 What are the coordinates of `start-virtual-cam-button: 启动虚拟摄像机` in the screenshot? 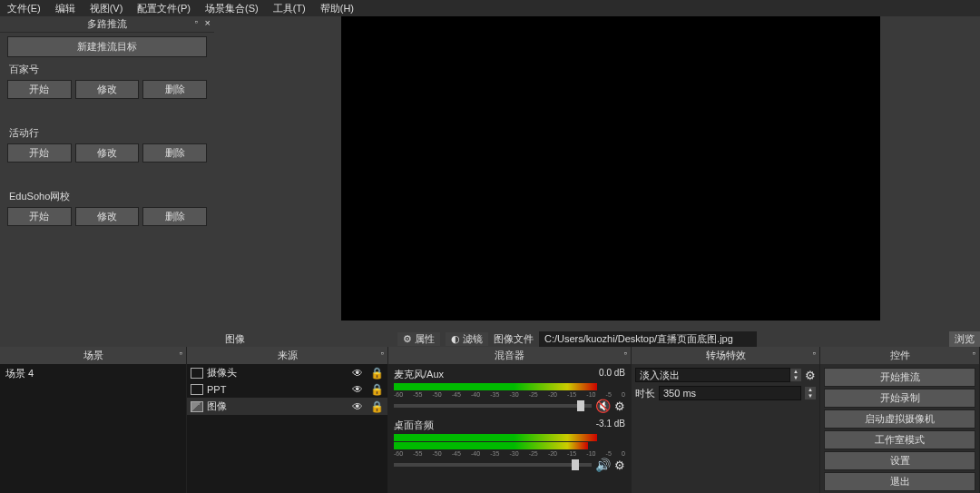 It's located at (900, 419).